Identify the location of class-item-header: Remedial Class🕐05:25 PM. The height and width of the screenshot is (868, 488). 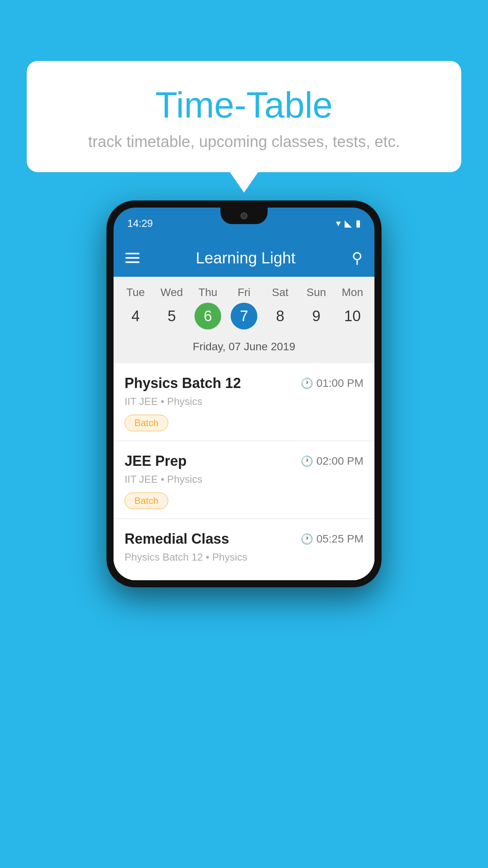
(244, 539).